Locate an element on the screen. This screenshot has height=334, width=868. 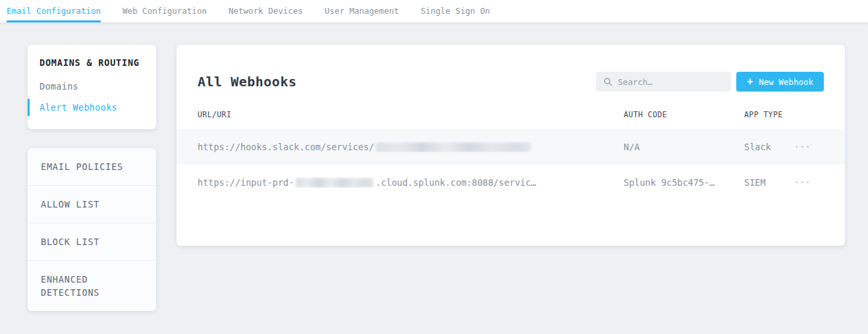
webhook-url-prefix: https://input-prd- is located at coordinates (246, 182).